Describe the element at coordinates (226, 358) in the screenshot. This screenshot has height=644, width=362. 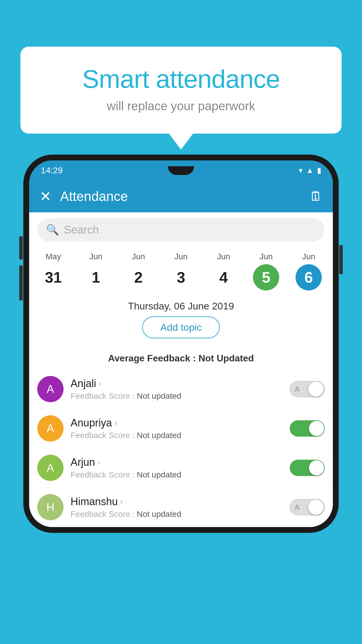
I see `avg-feedback-value: Not Updated` at that location.